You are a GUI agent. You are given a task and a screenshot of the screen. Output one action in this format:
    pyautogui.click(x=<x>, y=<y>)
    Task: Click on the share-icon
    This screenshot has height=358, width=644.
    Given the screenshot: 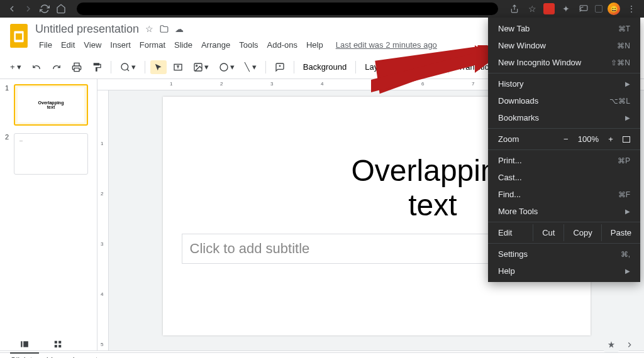 What is the action you would take?
    pyautogui.click(x=514, y=9)
    